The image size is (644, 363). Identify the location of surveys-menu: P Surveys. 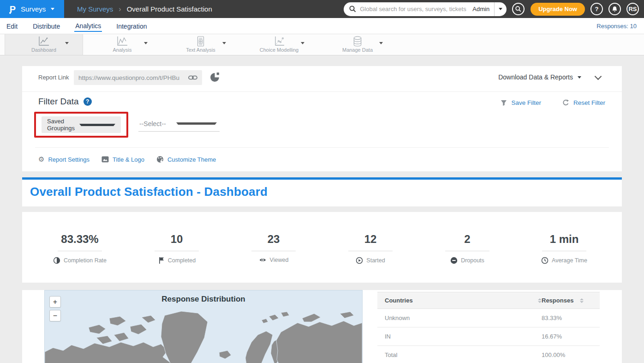
(32, 9).